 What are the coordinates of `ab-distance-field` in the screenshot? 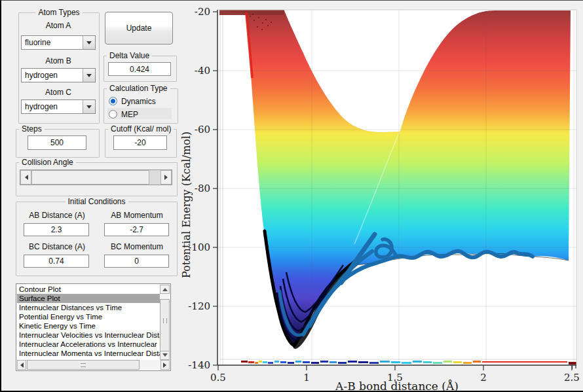 It's located at (56, 230).